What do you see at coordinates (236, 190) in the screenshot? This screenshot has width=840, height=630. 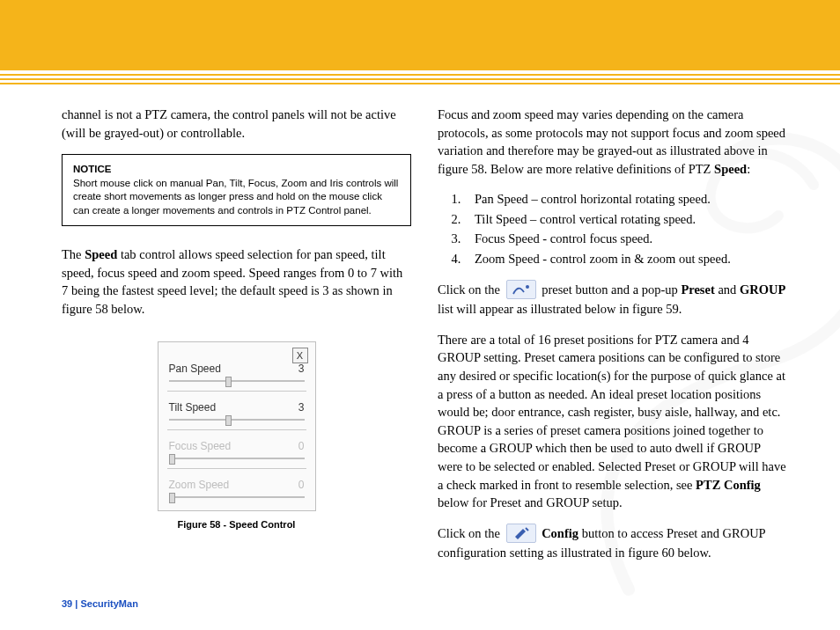 I see `notice-box: NOTICE Short mouse click on manual Pan, …` at bounding box center [236, 190].